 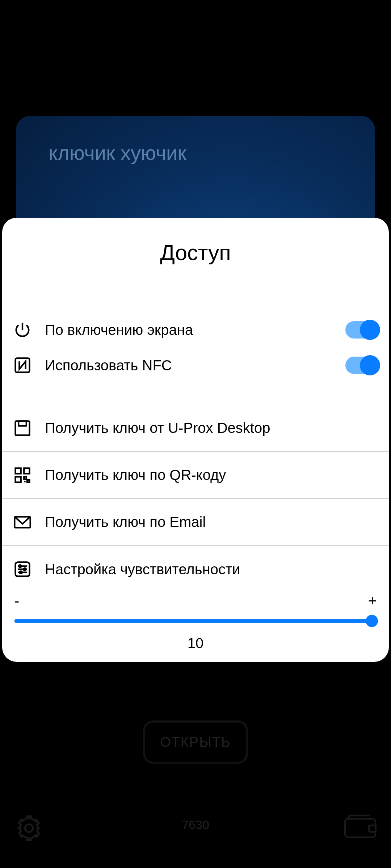 I want to click on menu-item-label: Получить ключ по QR-коду, so click(x=211, y=475).